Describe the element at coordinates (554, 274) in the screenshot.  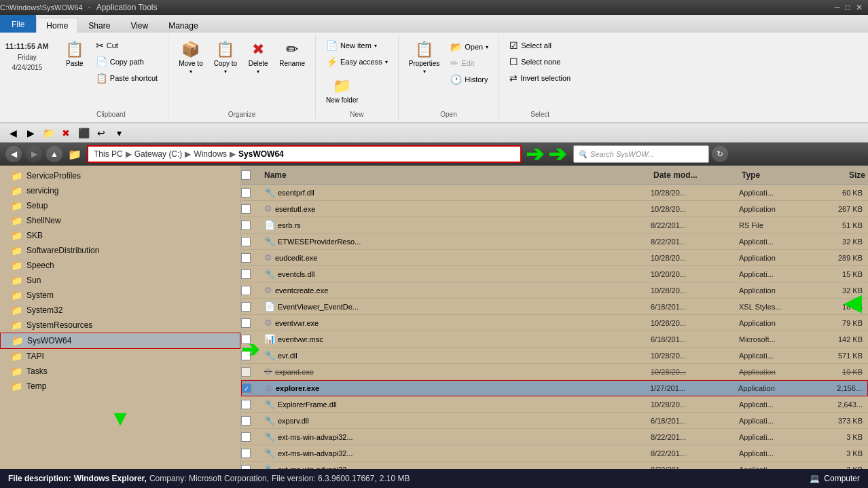
I see `table-row: 🔧eventcls.dll 10/20/20... Applicati... 1…` at that location.